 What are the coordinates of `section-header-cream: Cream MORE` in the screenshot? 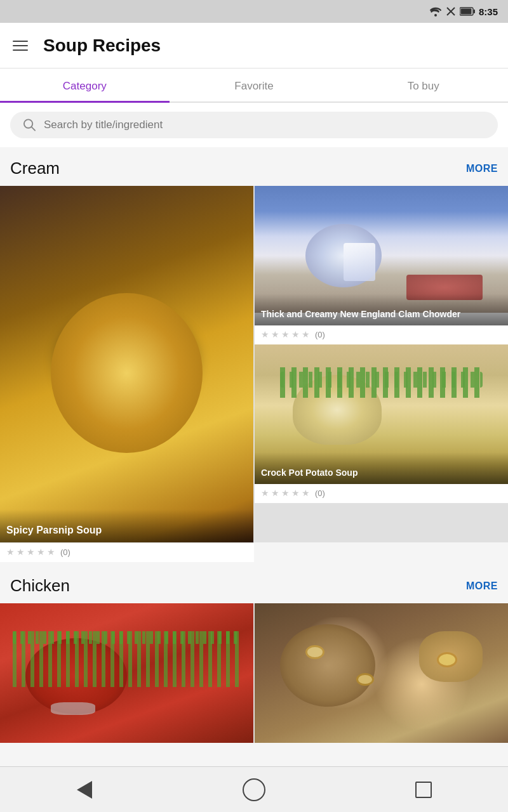 It's located at (254, 166).